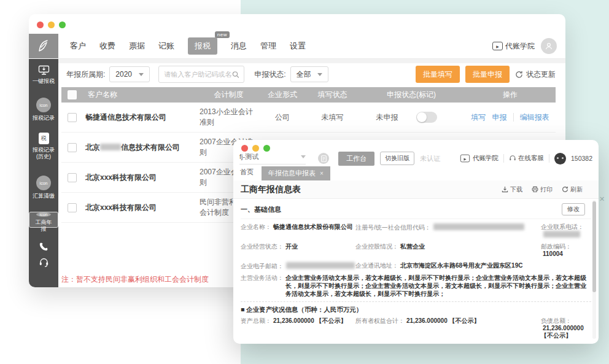  Describe the element at coordinates (499, 118) in the screenshot. I see `declare-link: 申报` at that location.